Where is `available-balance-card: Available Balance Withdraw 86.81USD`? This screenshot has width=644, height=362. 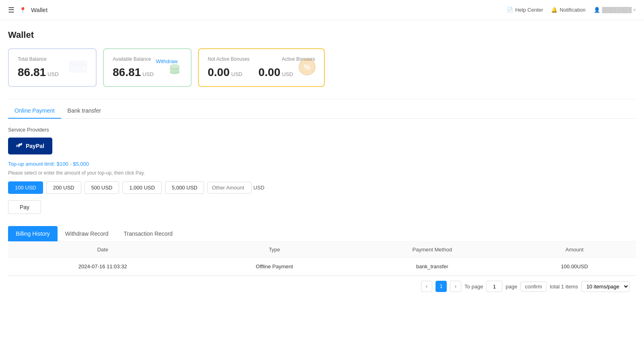
available-balance-card: Available Balance Withdraw 86.81USD is located at coordinates (147, 68).